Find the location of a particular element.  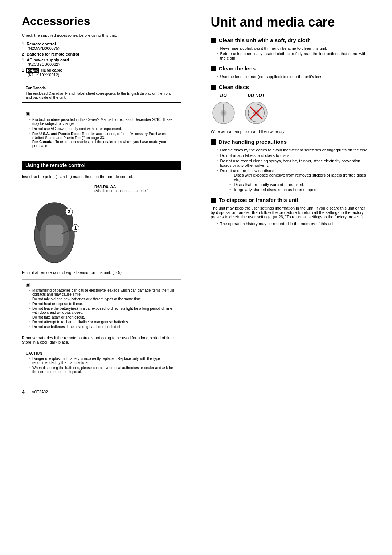

list-item: When disposing the batteries, please con… is located at coordinates (103, 370).